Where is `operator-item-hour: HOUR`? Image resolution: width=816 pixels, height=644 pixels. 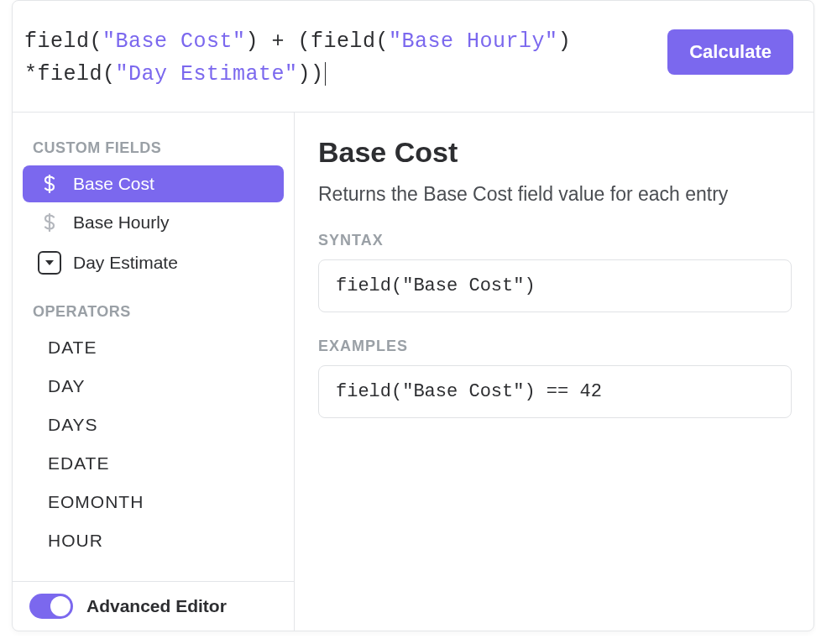
operator-item-hour: HOUR is located at coordinates (153, 541).